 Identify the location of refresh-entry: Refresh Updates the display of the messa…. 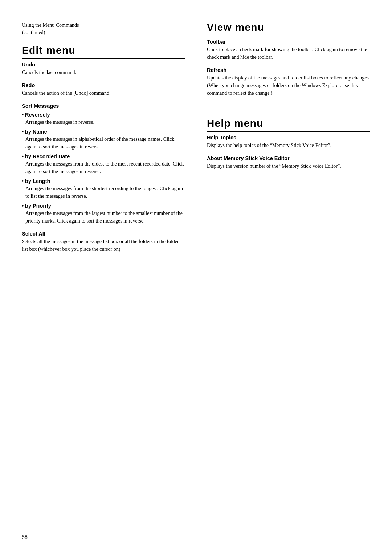
(289, 82).